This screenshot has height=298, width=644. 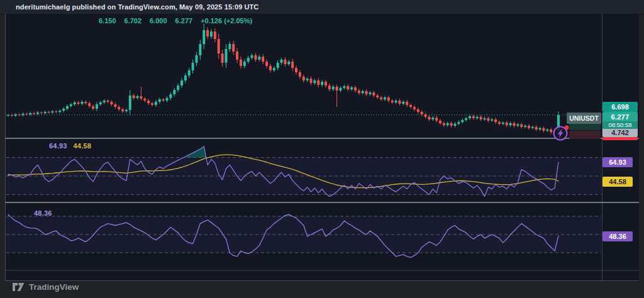 What do you see at coordinates (19, 287) in the screenshot?
I see `tradingview-logo-icon` at bounding box center [19, 287].